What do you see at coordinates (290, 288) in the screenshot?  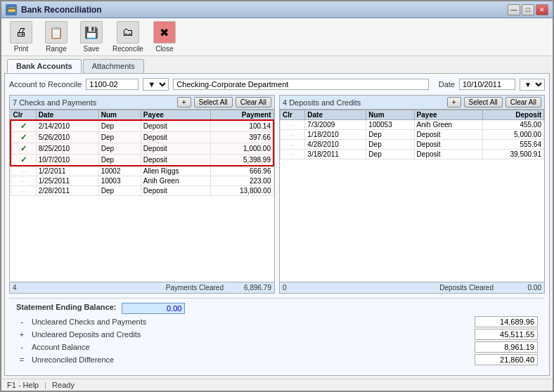 I see `right-footer-count: 0` at bounding box center [290, 288].